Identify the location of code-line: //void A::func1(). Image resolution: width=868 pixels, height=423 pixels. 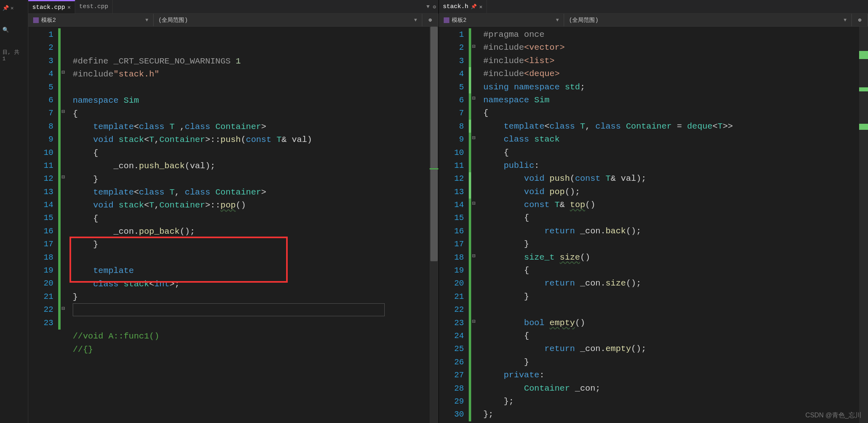
(254, 336).